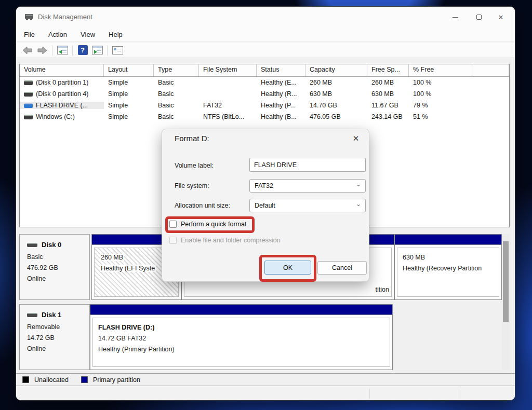 Image resolution: width=532 pixels, height=410 pixels. Describe the element at coordinates (490, 71) in the screenshot. I see `column-header-filler` at that location.